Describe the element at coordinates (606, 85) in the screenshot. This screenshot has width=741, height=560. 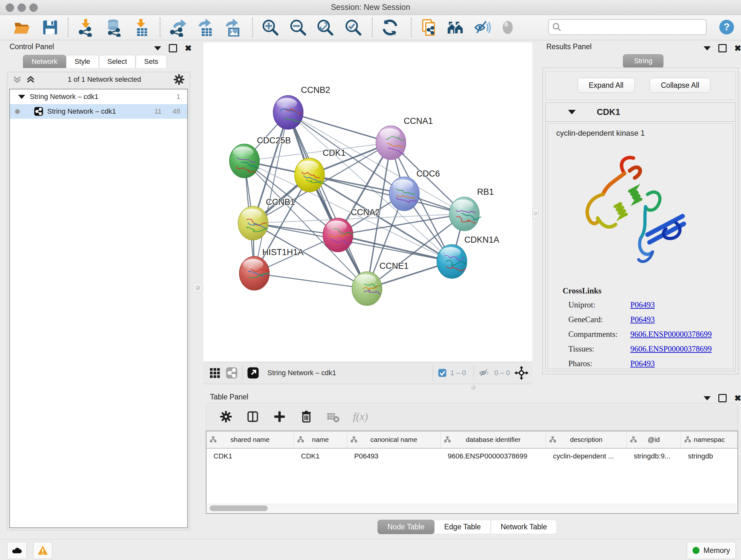
I see `expand-all-button: Expand All` at that location.